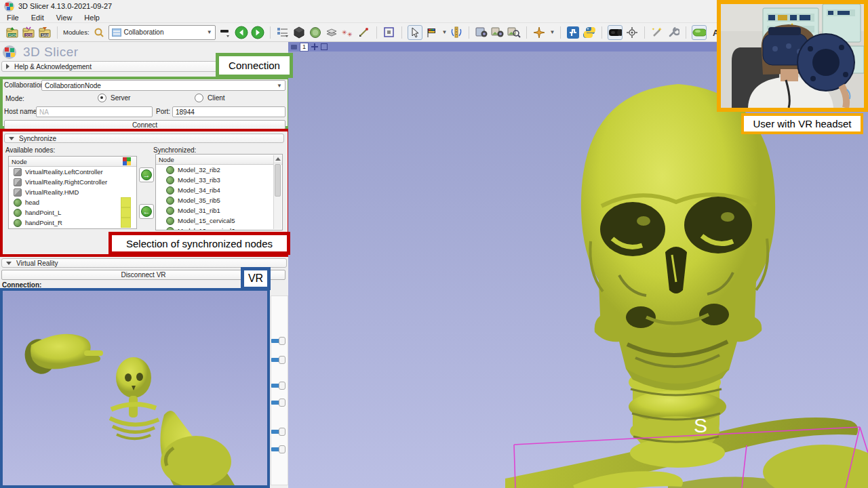 Image resolution: width=868 pixels, height=488 pixels. I want to click on vr-headset-icon, so click(615, 33).